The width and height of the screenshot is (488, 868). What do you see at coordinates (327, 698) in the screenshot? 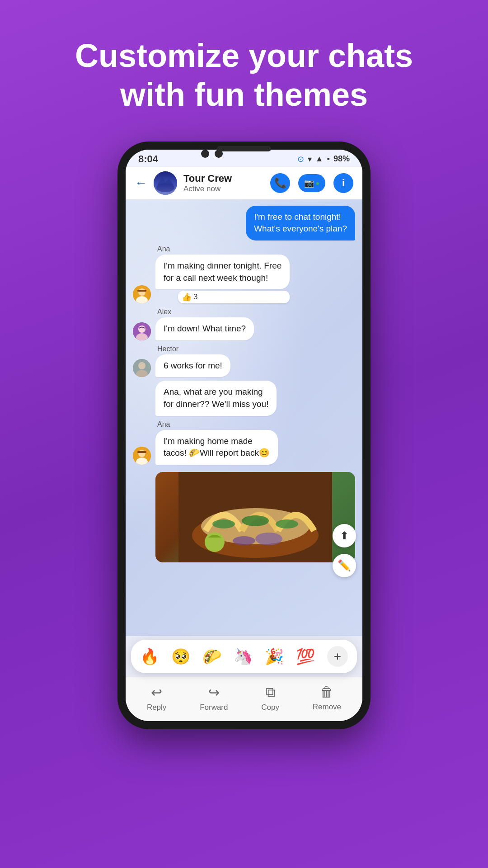
I see `remove-button: 🗑 Remove` at bounding box center [327, 698].